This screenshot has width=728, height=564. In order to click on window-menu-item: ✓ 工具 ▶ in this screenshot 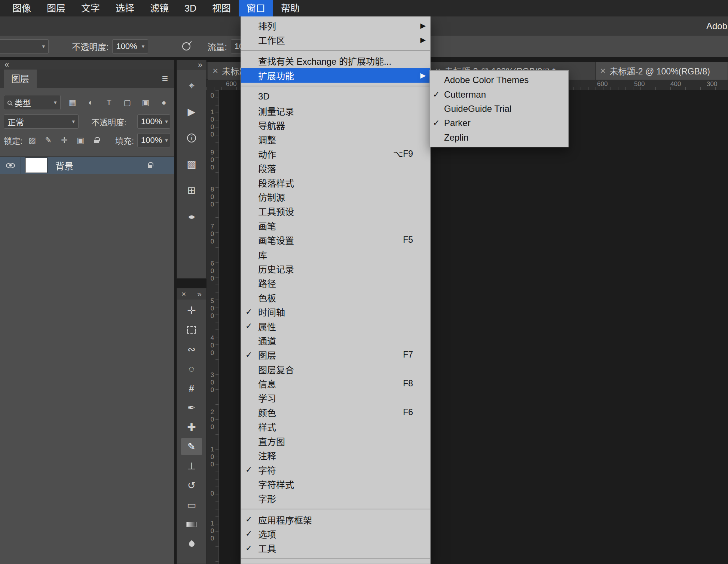, I will do `click(336, 548)`.